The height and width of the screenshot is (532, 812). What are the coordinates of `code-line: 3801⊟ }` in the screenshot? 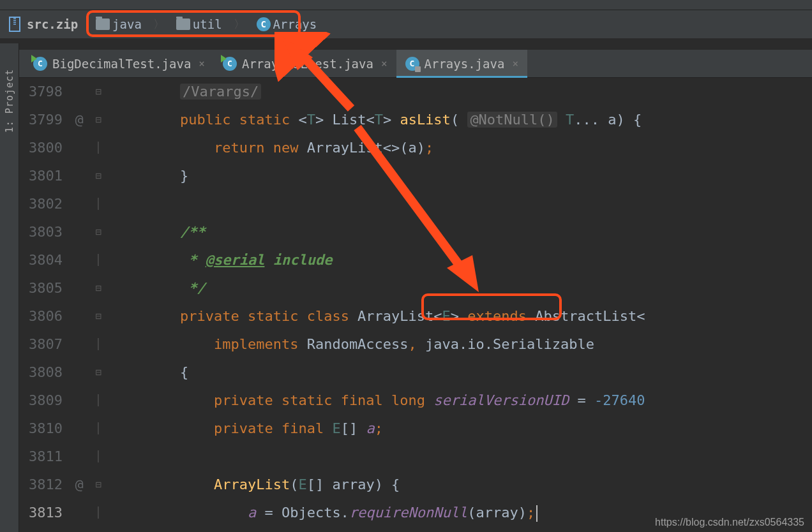 It's located at (416, 176).